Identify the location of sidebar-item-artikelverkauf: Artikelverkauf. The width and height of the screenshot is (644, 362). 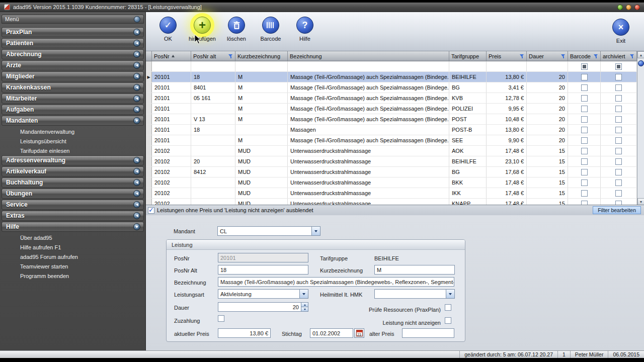
(72, 171).